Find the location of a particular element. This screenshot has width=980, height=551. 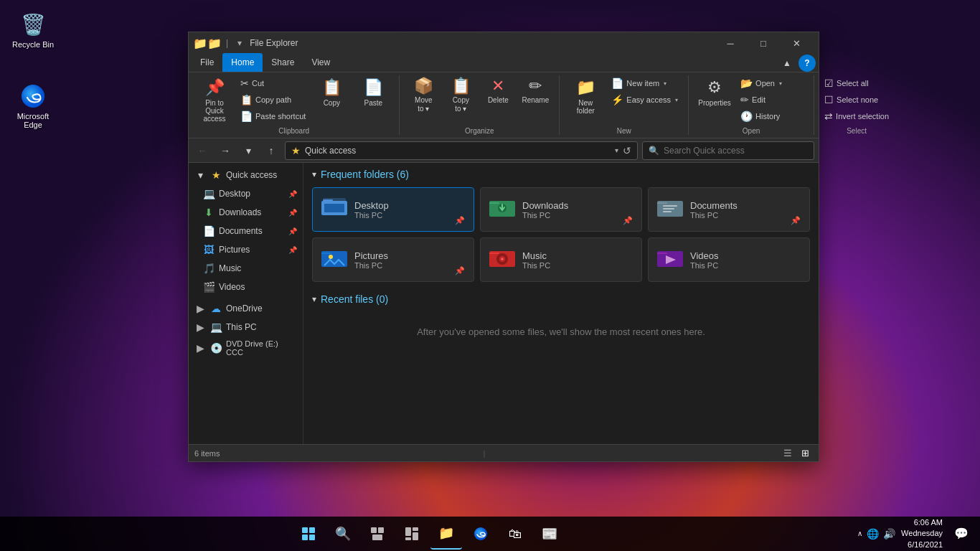

title-nav-icon: ▾ is located at coordinates (240, 43).